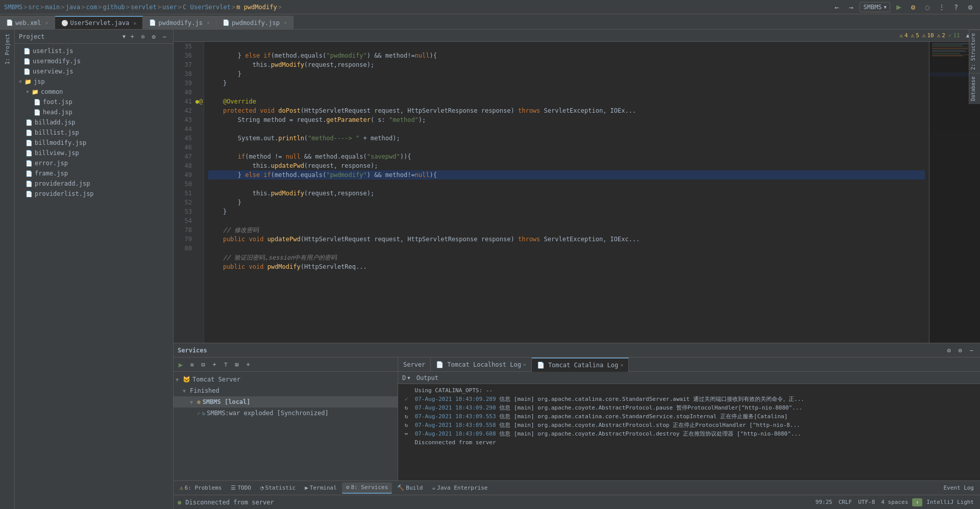 This screenshot has width=980, height=509. I want to click on filter-icon: ⊤, so click(226, 365).